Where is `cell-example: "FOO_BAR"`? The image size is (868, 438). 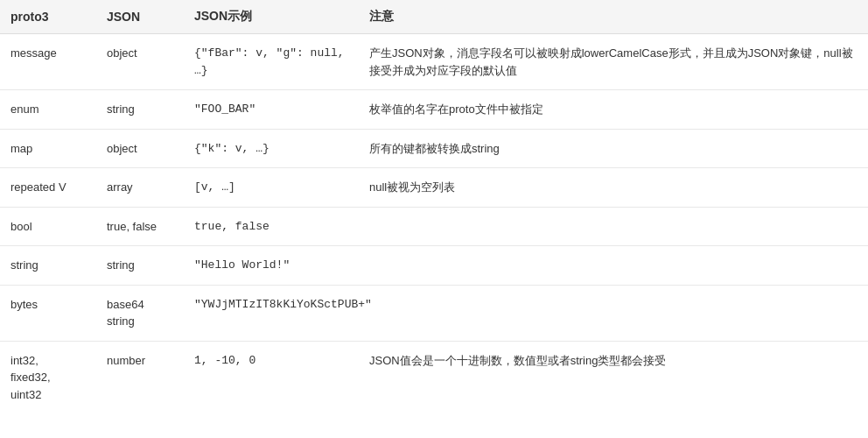
cell-example: "FOO_BAR" is located at coordinates (271, 110).